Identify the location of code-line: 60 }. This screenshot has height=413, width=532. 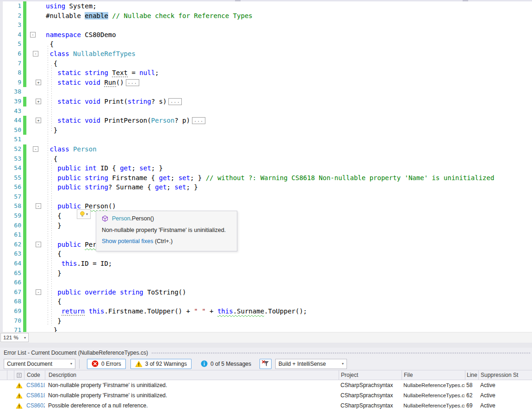
(266, 226).